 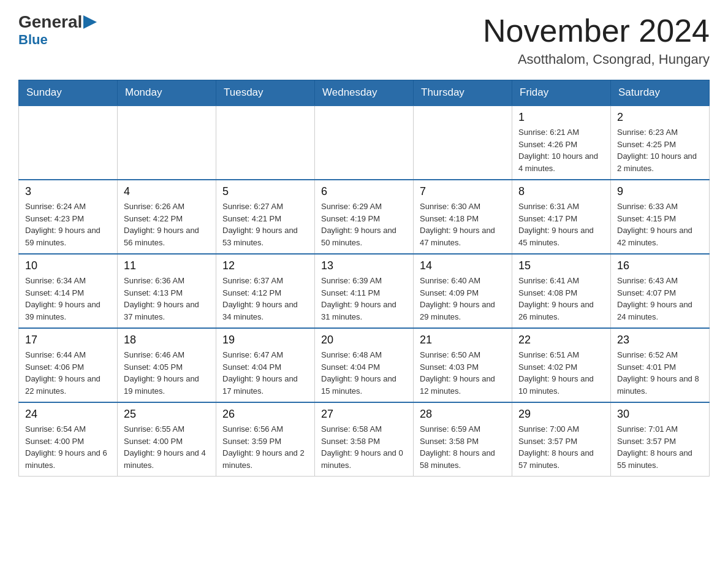 What do you see at coordinates (167, 340) in the screenshot?
I see `day-number: 18` at bounding box center [167, 340].